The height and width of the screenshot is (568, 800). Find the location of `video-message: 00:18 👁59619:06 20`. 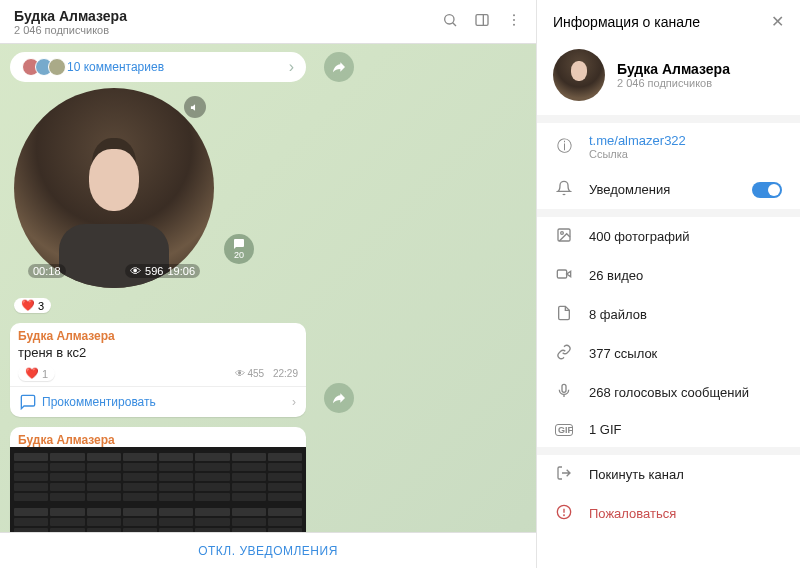

video-message: 00:18 👁59619:06 20 is located at coordinates (114, 188).